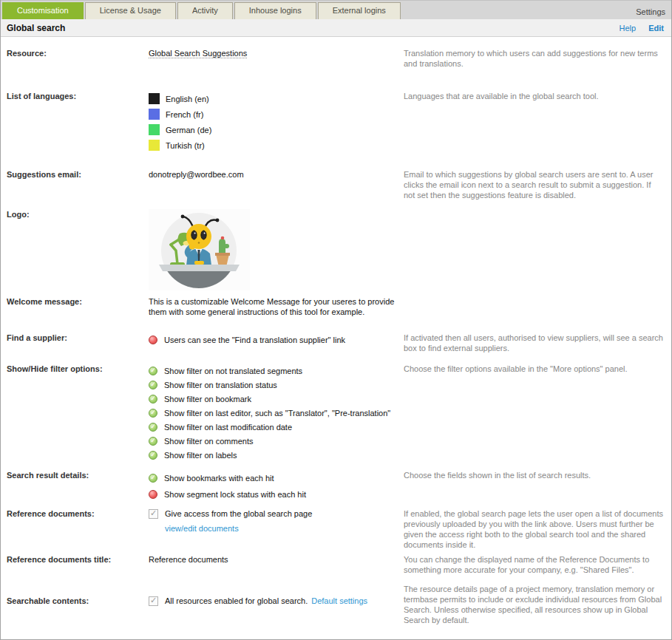 The height and width of the screenshot is (640, 672). What do you see at coordinates (336, 122) in the screenshot?
I see `section-languages: List of languages: English (en) French (…` at bounding box center [336, 122].